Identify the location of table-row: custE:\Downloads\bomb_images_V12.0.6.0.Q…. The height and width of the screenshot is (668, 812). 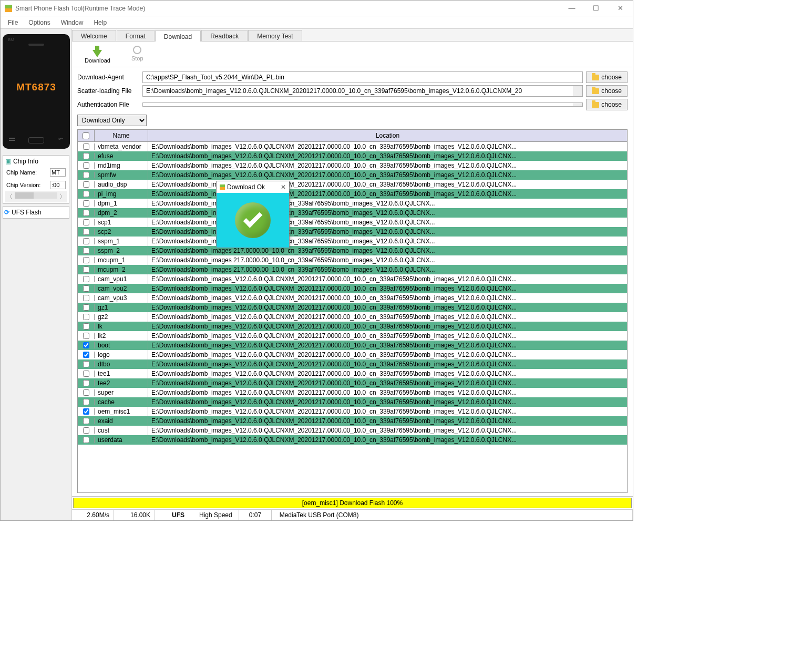
(352, 430).